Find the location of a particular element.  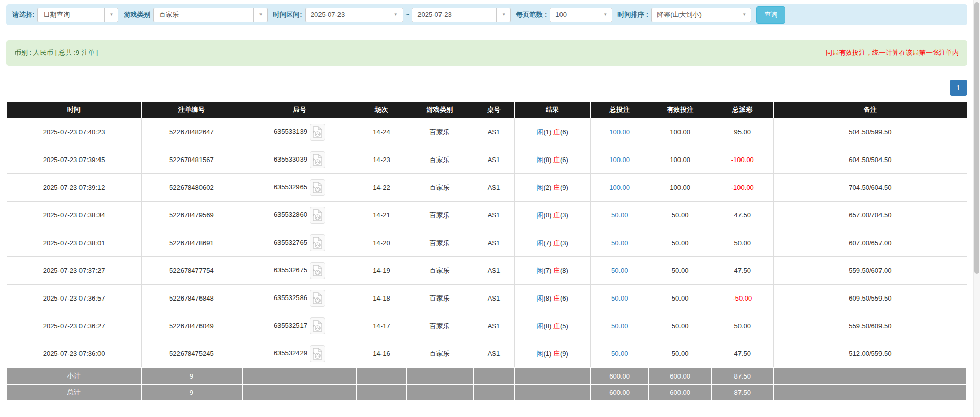

time-sort-value: 降幂(由大到小) is located at coordinates (679, 15).